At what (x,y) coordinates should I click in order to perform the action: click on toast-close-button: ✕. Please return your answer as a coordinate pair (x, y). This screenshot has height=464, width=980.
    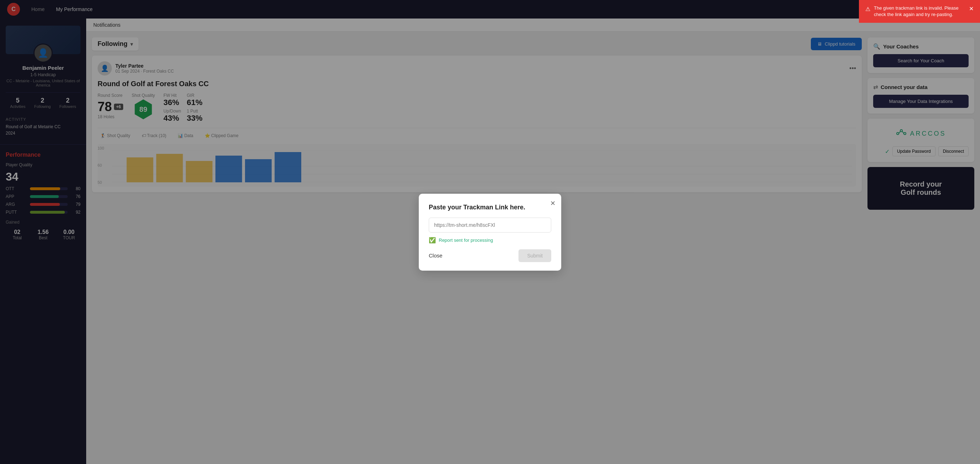
    Looking at the image, I should click on (971, 9).